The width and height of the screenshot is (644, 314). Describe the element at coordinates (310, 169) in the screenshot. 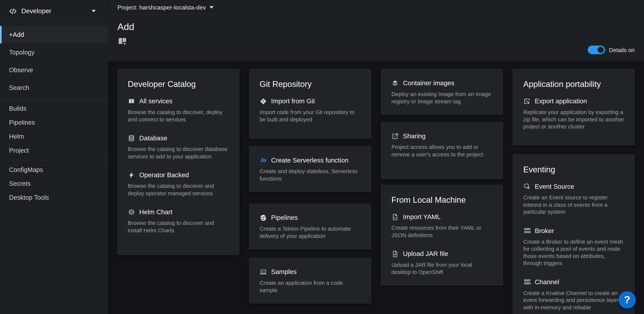

I see `add-action-create-serverless-function: fnCreate Serverless functionCreate and d…` at that location.